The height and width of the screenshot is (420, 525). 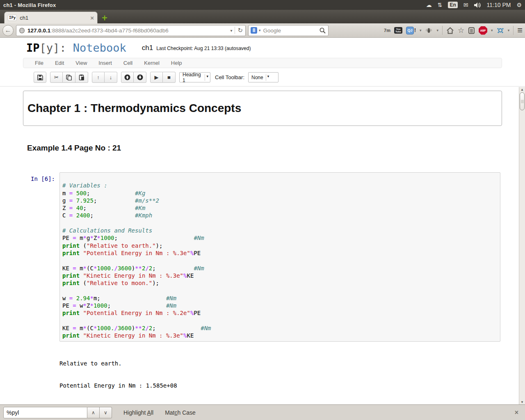 I want to click on url-bar: 127.0.0.1:8888/aa2c2eed-f373-4bd4-a775-f…, so click(x=131, y=30).